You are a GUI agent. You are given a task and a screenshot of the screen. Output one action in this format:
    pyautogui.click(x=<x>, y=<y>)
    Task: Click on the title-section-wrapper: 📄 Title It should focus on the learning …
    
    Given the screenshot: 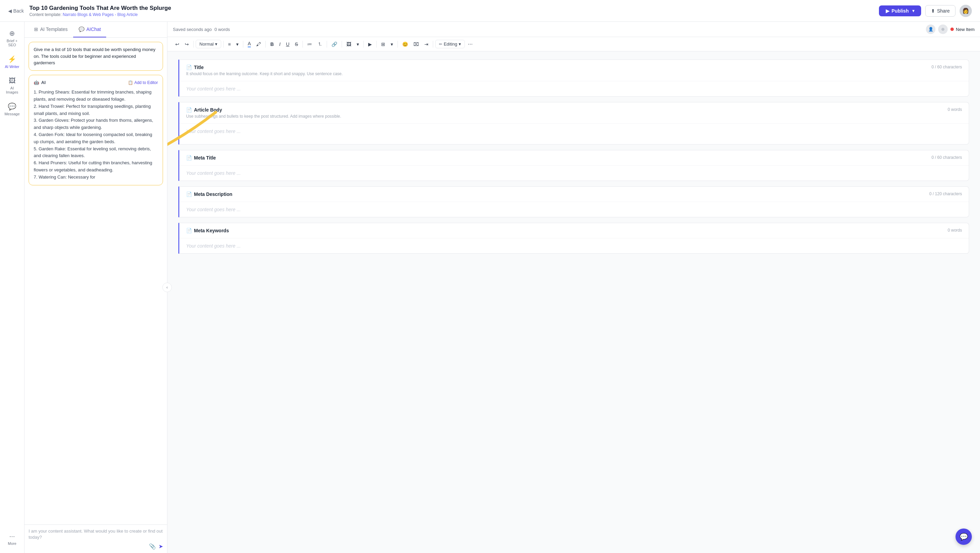 What is the action you would take?
    pyautogui.click(x=574, y=78)
    